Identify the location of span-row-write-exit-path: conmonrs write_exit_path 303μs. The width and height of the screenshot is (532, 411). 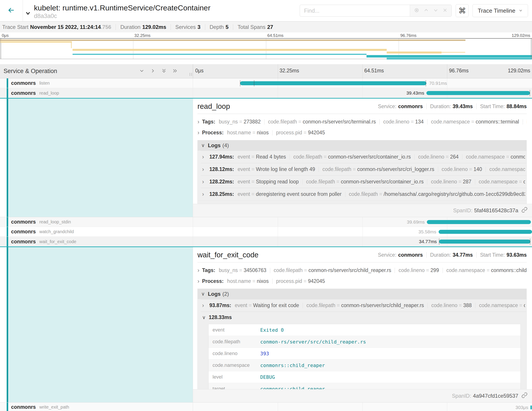
(266, 407).